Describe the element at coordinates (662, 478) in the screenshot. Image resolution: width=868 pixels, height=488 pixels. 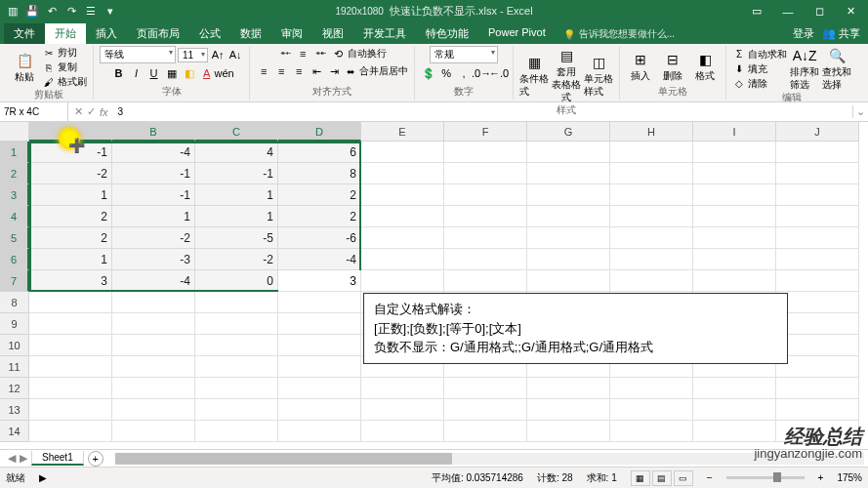
I see `page-layout-view-button: ▤` at that location.